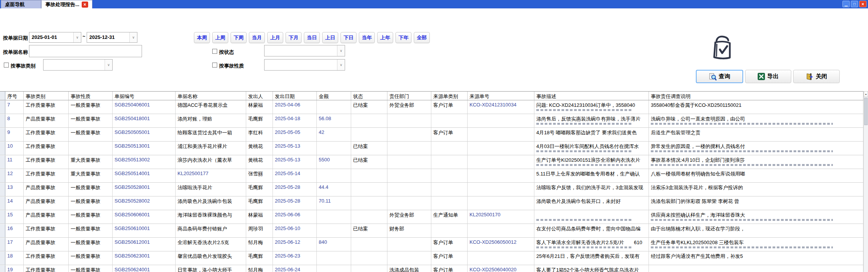  I want to click on grid-cell: 邹月梅, so click(260, 269).